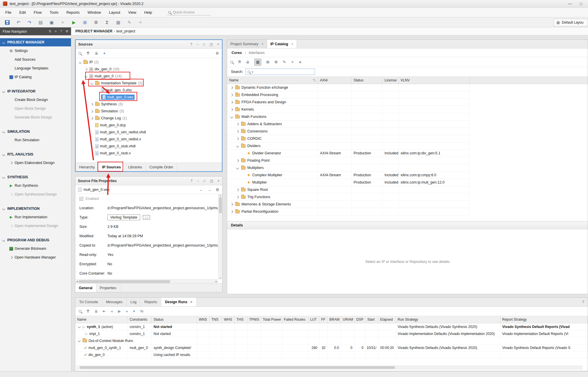 The height and width of the screenshot is (377, 588). I want to click on column-ff: FF, so click(323, 320).